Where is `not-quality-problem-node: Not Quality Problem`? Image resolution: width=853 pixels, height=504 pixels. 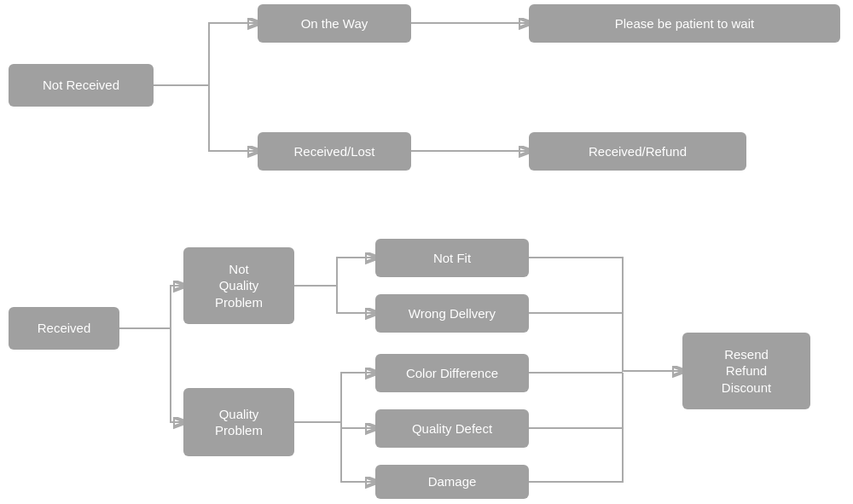 not-quality-problem-node: Not Quality Problem is located at coordinates (239, 286).